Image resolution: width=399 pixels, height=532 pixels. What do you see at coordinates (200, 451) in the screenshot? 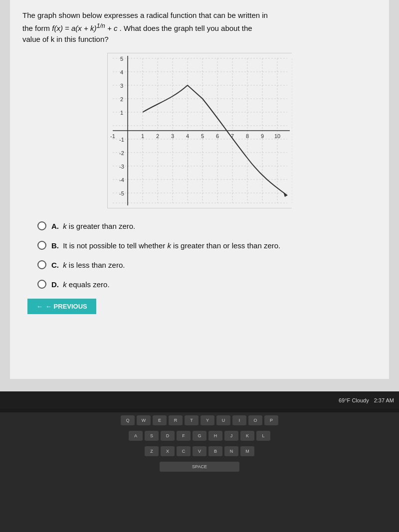
I see `key-v: V` at bounding box center [200, 451].